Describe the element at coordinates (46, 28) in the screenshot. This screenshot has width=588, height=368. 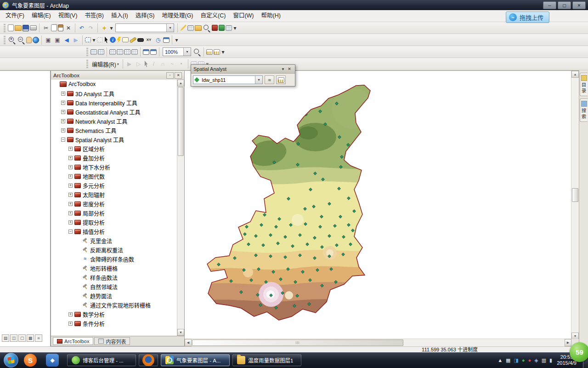
I see `cut-icon: ✂` at that location.